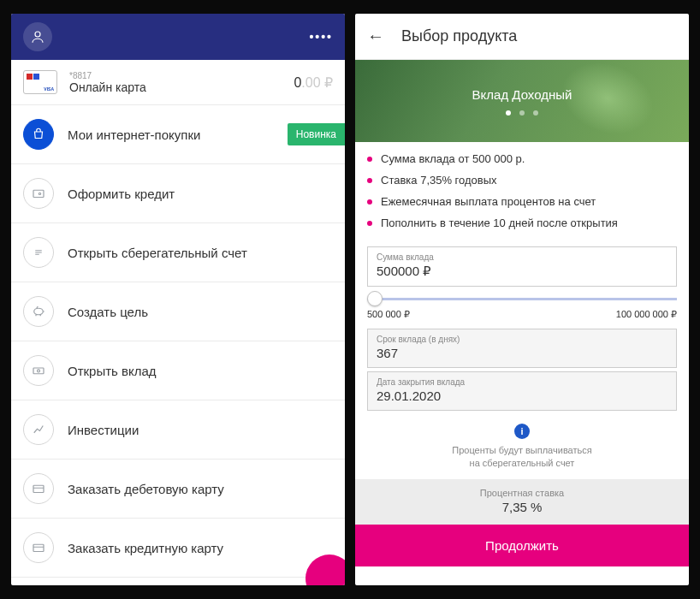 Image resolution: width=700 pixels, height=599 pixels. What do you see at coordinates (376, 36) in the screenshot?
I see `back-icon: ←` at bounding box center [376, 36].